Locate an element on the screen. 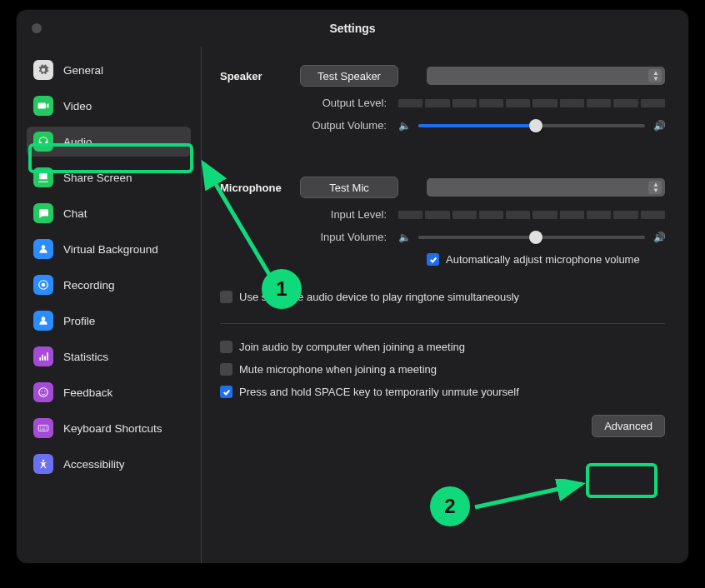 The image size is (705, 588). join-audio-label: Join audio by computer when joining a me… is located at coordinates (352, 346).